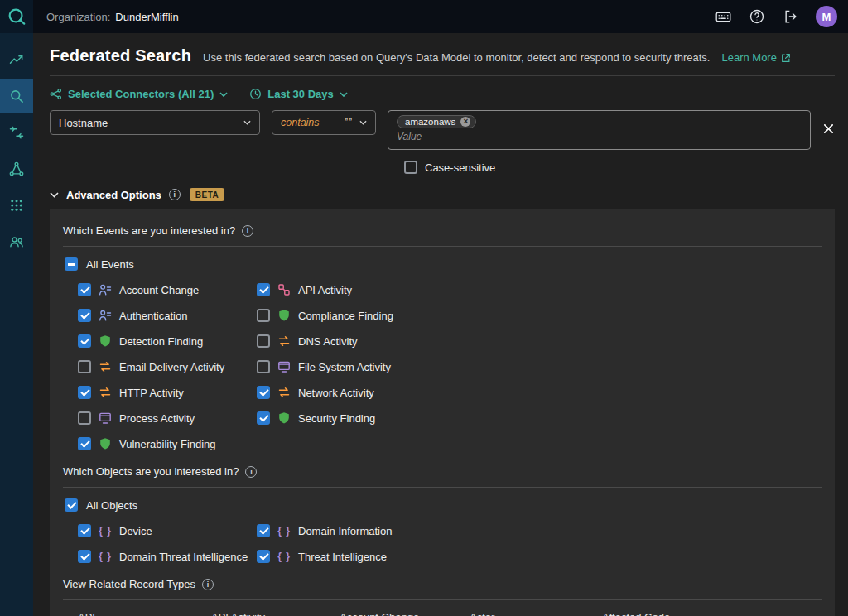  Describe the element at coordinates (113, 17) in the screenshot. I see `organization: Organization: DunderMifflin` at that location.